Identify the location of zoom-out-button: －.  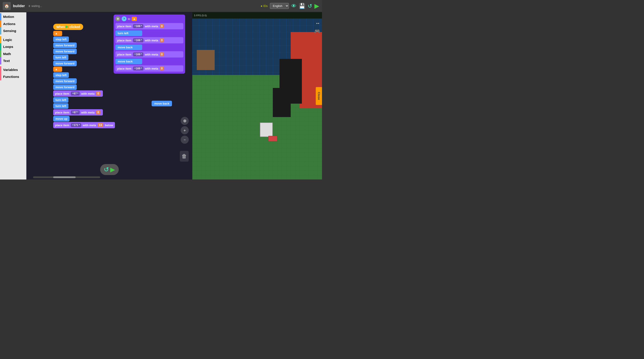
(185, 140).